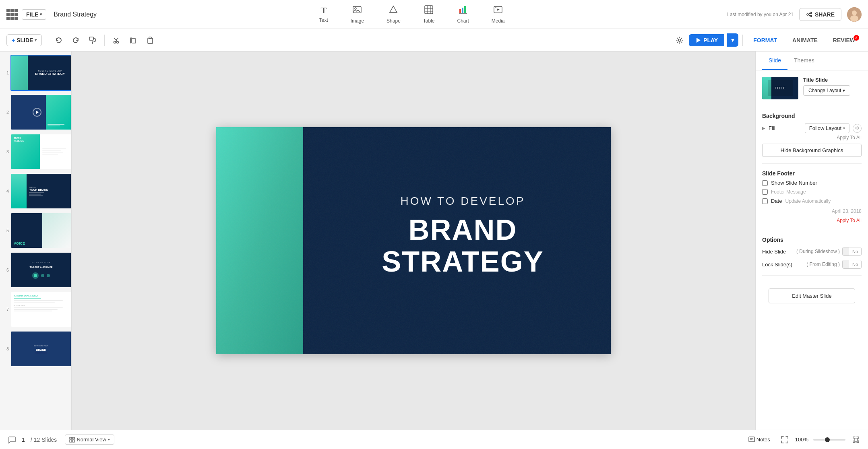 The image size is (868, 449). I want to click on fill-row: ▶ Fill Follow Layout ▾ ⚙, so click(812, 128).